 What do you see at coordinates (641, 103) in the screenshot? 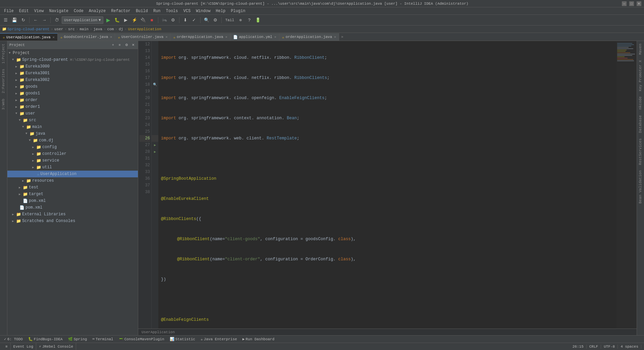
I see `right-tab-nkcode: nkcode` at bounding box center [641, 103].